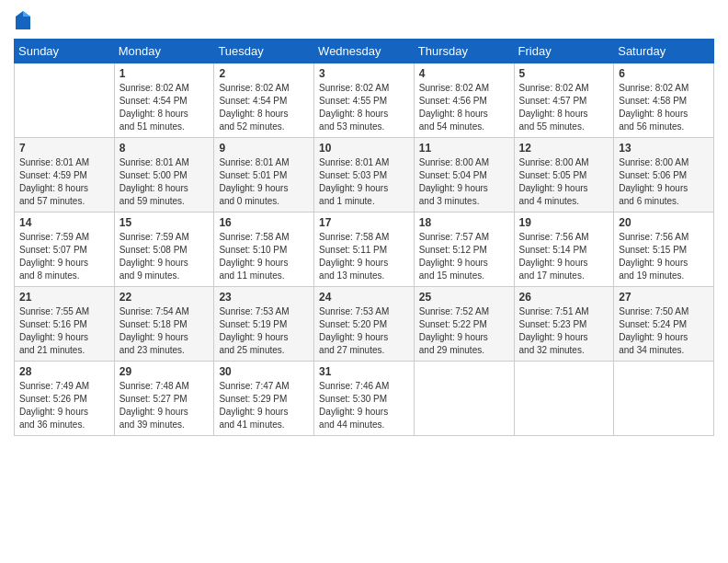  Describe the element at coordinates (364, 20) in the screenshot. I see `header` at that location.